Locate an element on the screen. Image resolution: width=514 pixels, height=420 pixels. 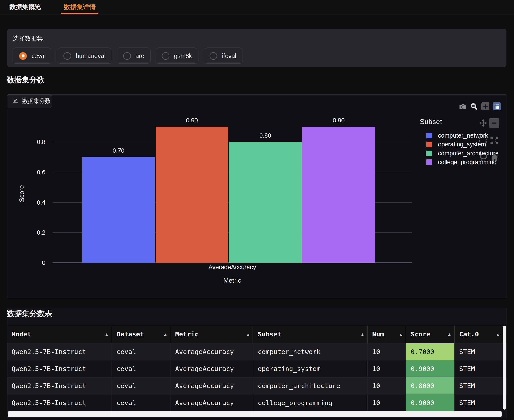
chart-panel-tab-label: 数据集分数 is located at coordinates (36, 101).